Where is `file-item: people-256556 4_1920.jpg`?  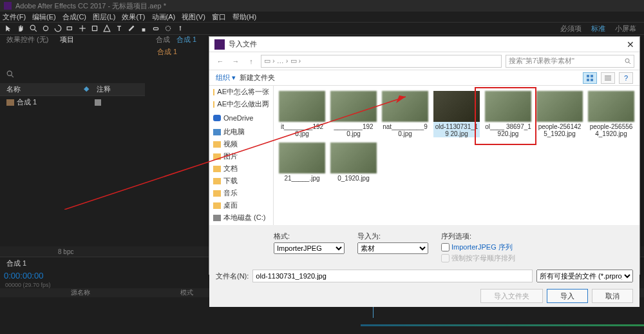 file-item: people-256556 4_1920.jpg is located at coordinates (611, 114).